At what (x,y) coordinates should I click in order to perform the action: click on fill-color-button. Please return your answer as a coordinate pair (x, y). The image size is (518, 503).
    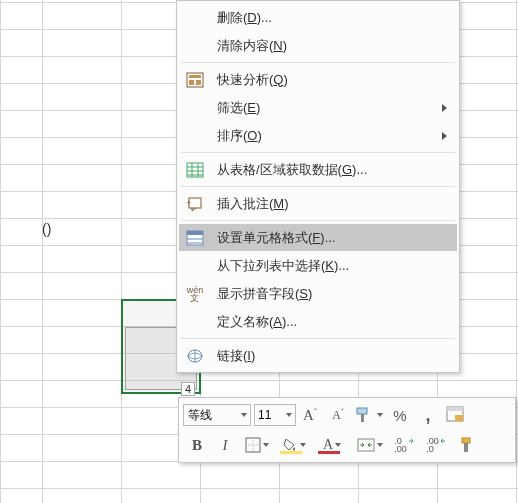
    Looking at the image, I should click on (294, 445).